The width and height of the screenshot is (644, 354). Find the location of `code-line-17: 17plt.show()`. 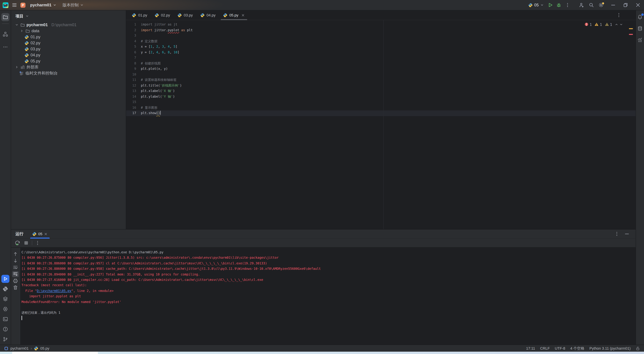

code-line-17: 17plt.show() is located at coordinates (381, 113).